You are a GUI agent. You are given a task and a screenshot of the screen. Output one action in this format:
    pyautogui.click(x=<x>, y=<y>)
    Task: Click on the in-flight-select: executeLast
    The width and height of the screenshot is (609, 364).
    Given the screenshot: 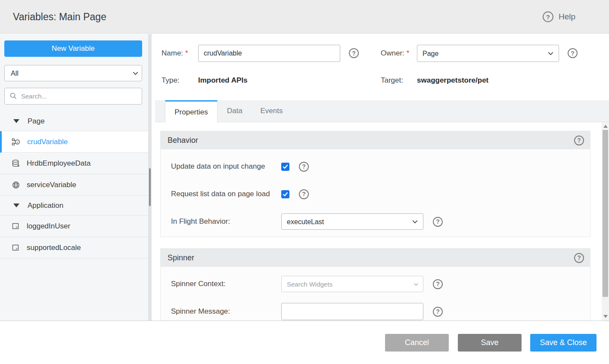 What is the action you would take?
    pyautogui.click(x=352, y=222)
    